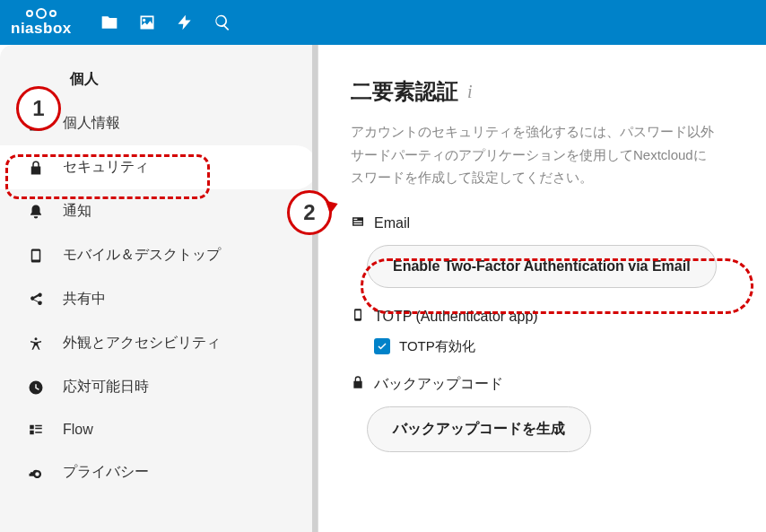  Describe the element at coordinates (159, 472) in the screenshot. I see `sidebar-item-privacy: プライバシー` at that location.